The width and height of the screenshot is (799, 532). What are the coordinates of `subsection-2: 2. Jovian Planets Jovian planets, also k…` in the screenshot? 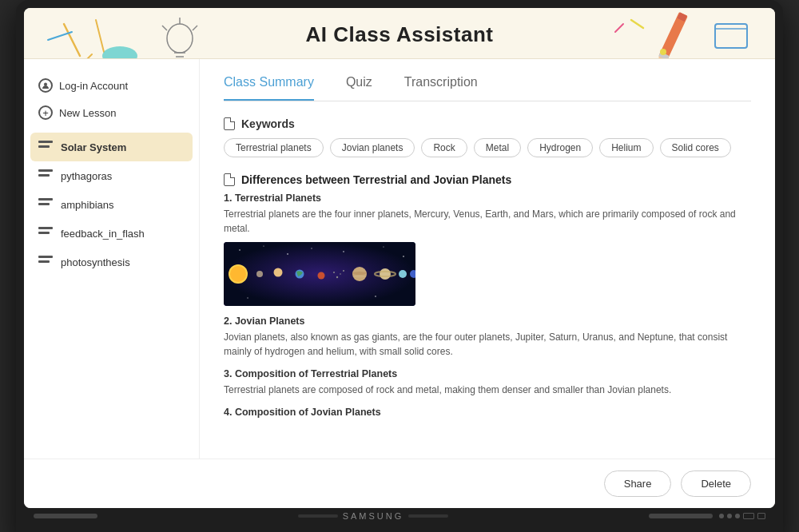 It's located at (487, 337).